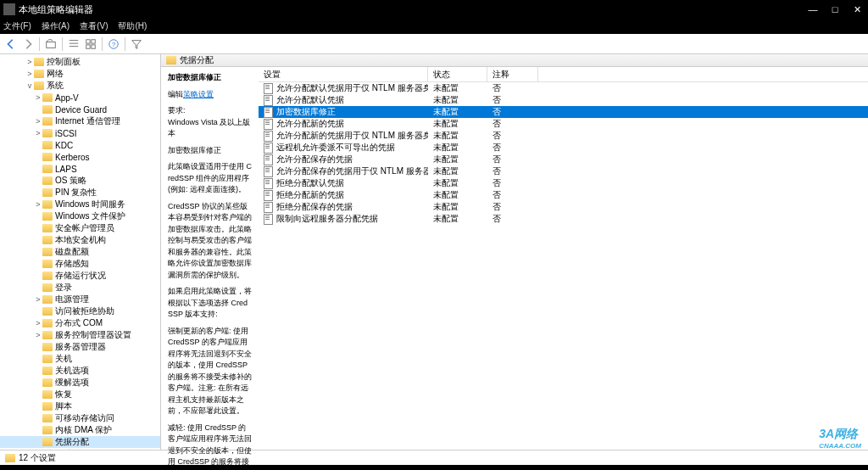  Describe the element at coordinates (835, 9) in the screenshot. I see `maximize-button: □` at that location.